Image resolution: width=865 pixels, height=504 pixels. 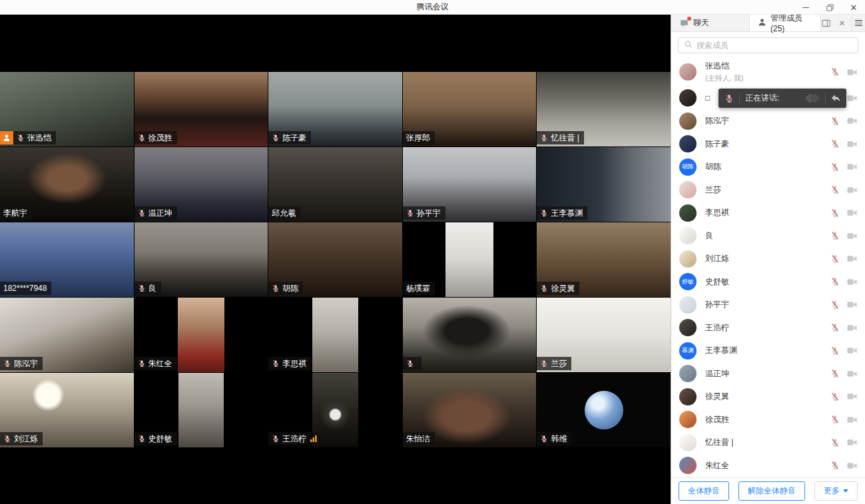 I want to click on video-tile: 陈子豪, so click(x=336, y=109).